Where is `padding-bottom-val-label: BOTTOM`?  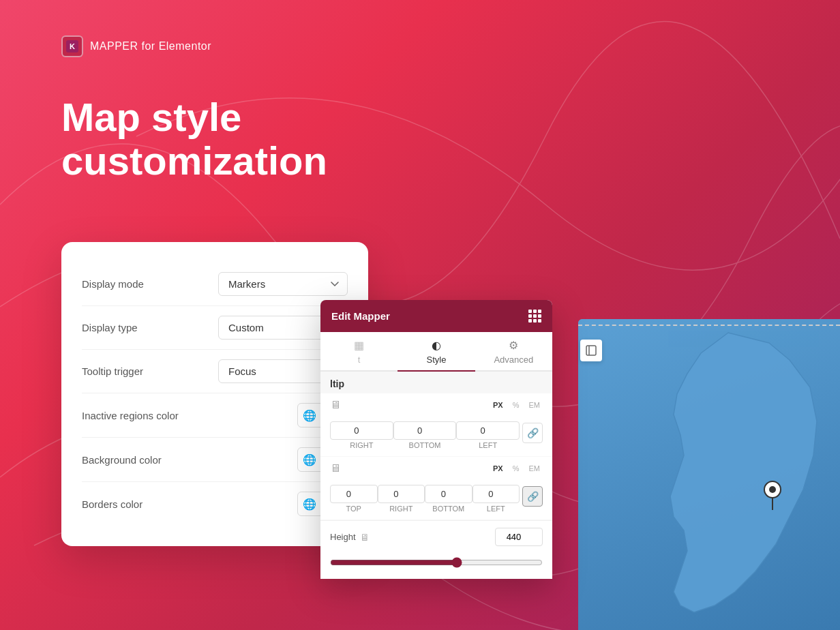
padding-bottom-val-label: BOTTOM is located at coordinates (449, 509).